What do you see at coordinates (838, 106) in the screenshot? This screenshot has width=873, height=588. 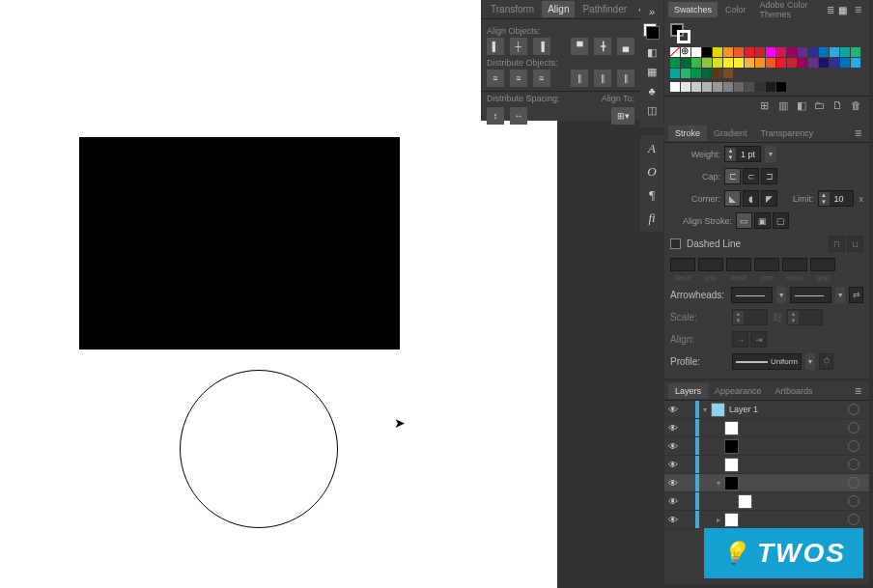 I see `swatch-new-icon: 🗋` at bounding box center [838, 106].